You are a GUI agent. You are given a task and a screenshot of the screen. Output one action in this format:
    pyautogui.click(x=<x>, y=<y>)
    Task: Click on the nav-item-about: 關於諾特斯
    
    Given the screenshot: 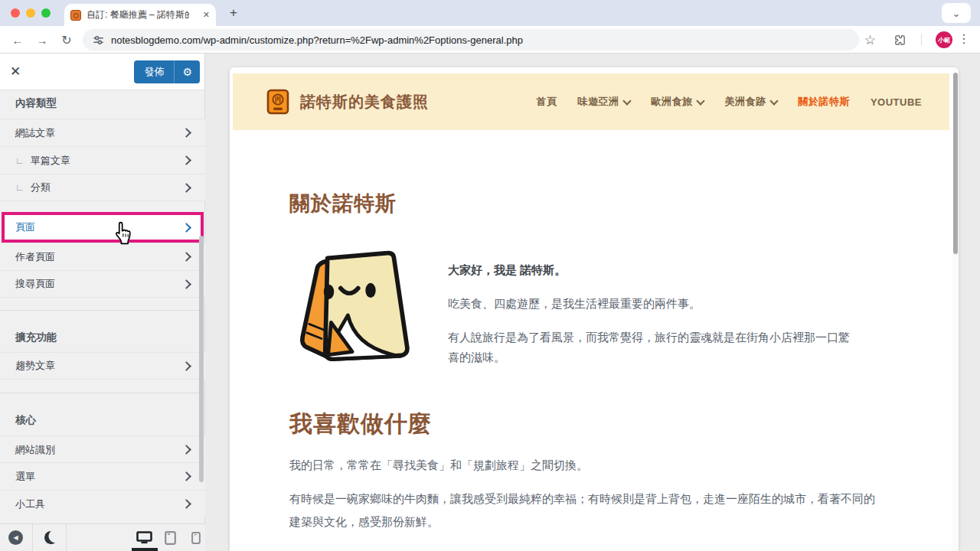 What is the action you would take?
    pyautogui.click(x=824, y=102)
    